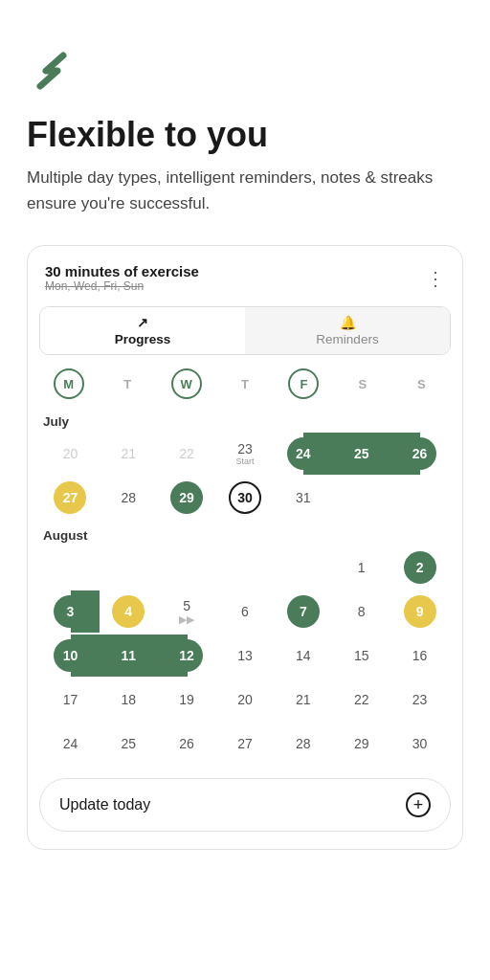 The height and width of the screenshot is (980, 490). Describe the element at coordinates (418, 805) in the screenshot. I see `plus-icon: +` at that location.